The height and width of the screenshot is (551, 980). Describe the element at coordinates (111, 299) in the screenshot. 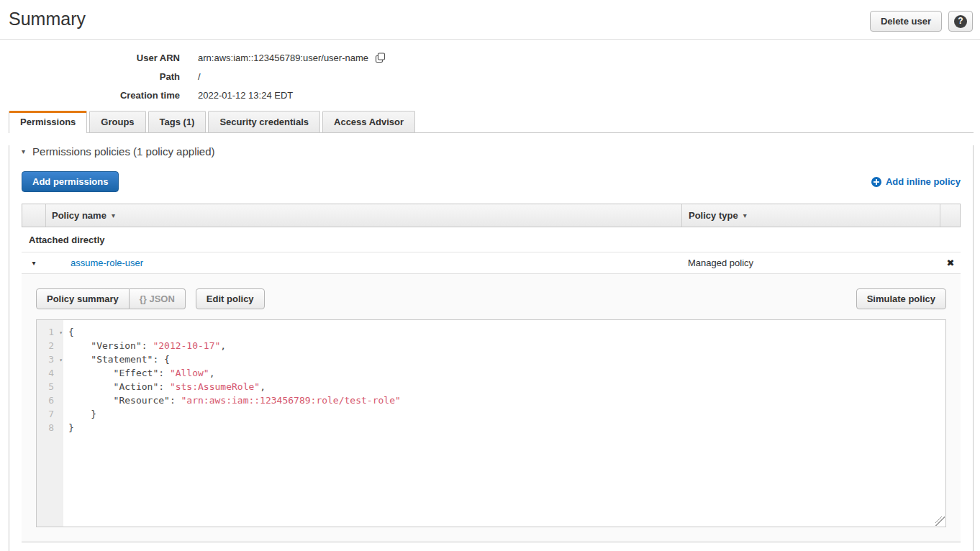

I see `policy-view-switcher: Policy summary {} JSON` at that location.